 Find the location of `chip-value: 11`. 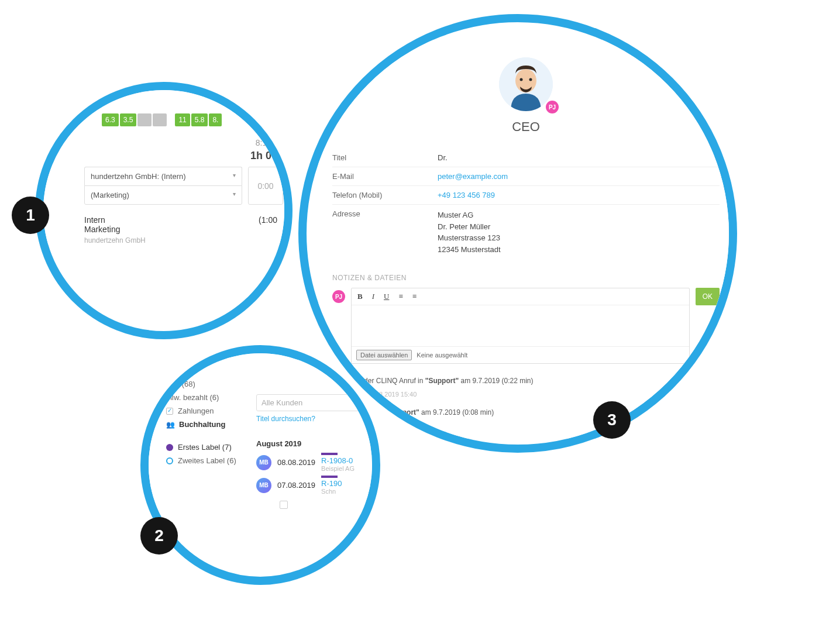

chip-value: 11 is located at coordinates (183, 120).